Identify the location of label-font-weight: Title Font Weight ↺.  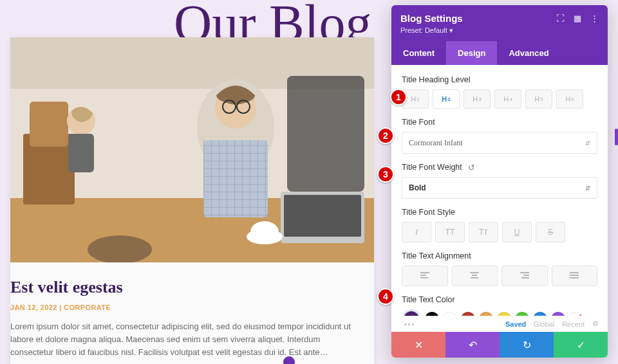
(500, 167).